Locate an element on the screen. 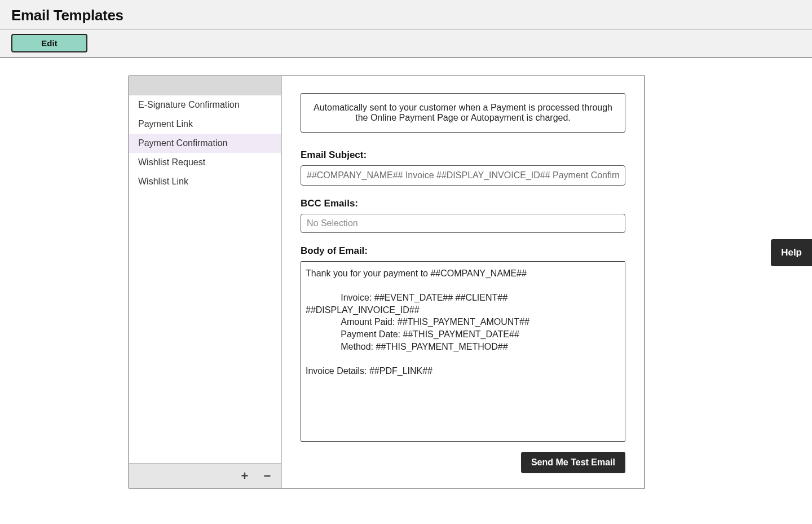 The image size is (812, 524). edit-button: Edit is located at coordinates (50, 43).